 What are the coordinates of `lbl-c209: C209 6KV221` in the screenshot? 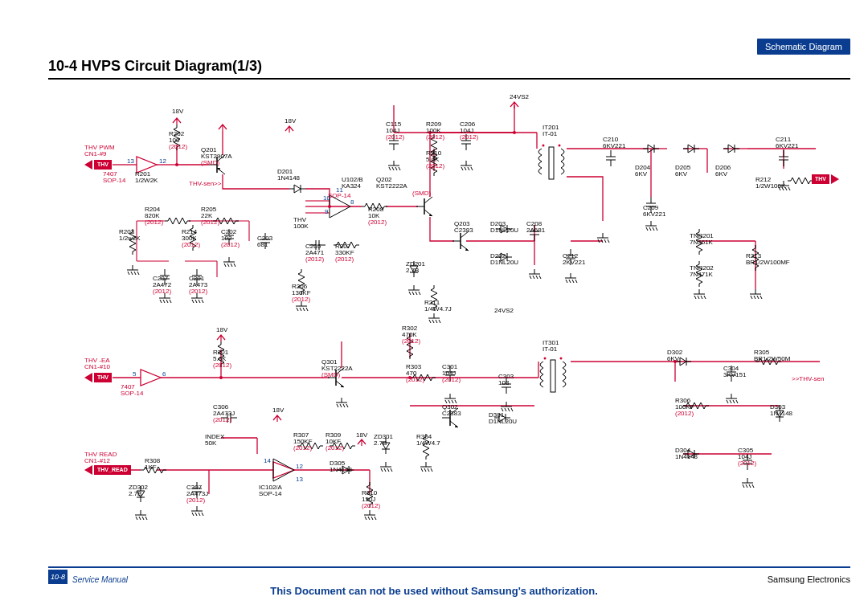 It's located at (654, 212).